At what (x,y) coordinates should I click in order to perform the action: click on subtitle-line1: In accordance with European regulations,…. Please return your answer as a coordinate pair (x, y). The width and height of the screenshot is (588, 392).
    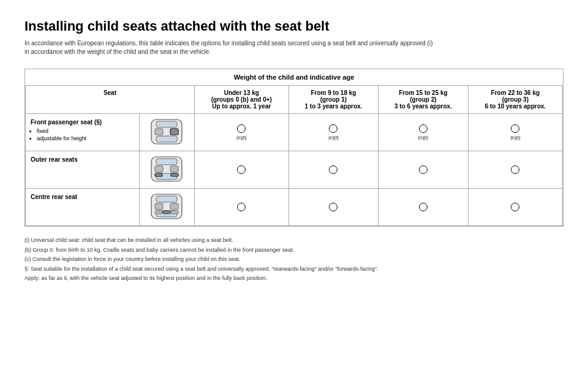
    Looking at the image, I should click on (229, 43).